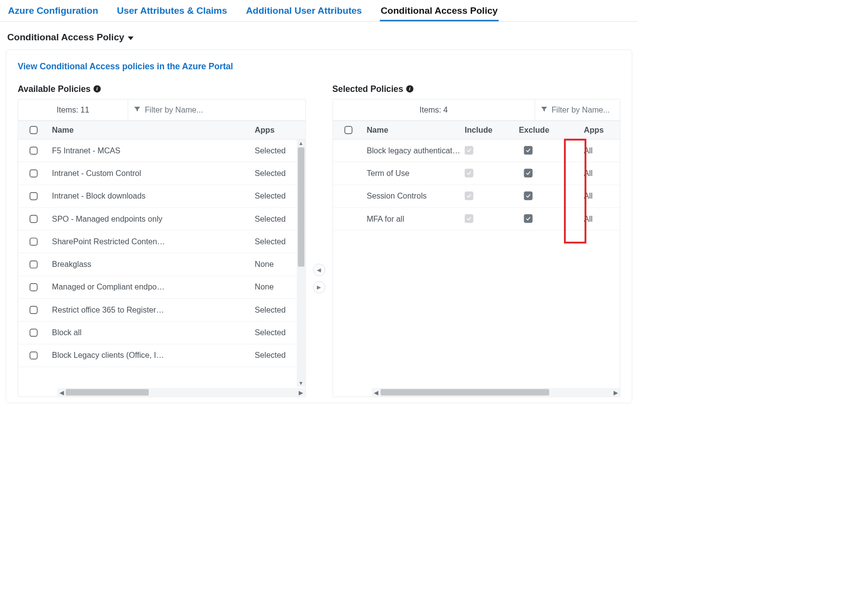 Image resolution: width=868 pixels, height=608 pixels. Describe the element at coordinates (152, 310) in the screenshot. I see `row-name: Restrict office 365 to Register…` at that location.